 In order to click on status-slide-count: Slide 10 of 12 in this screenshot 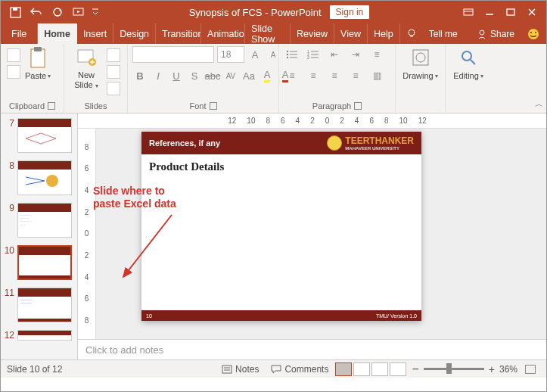, I will do `click(35, 369)`.